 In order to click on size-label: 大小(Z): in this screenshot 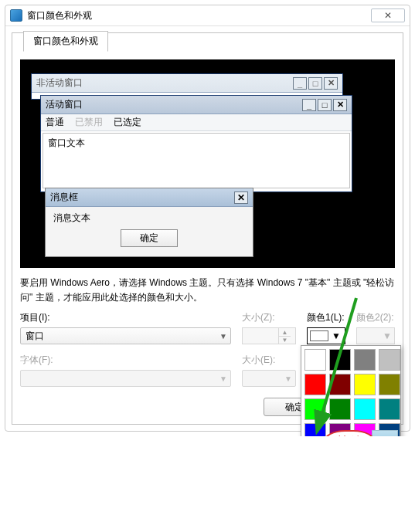, I will do `click(269, 318)`.